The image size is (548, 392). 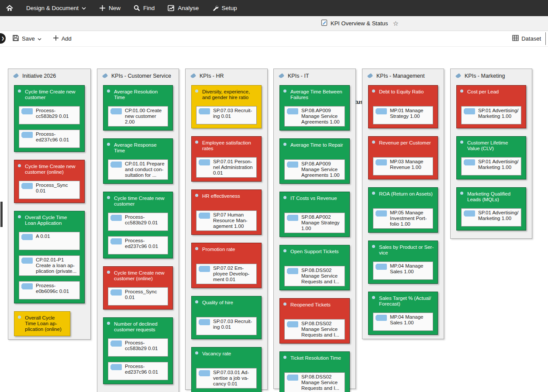 I want to click on kpi-card-green: Average Time Between FailuresSP.08.AP009…, so click(x=314, y=108).